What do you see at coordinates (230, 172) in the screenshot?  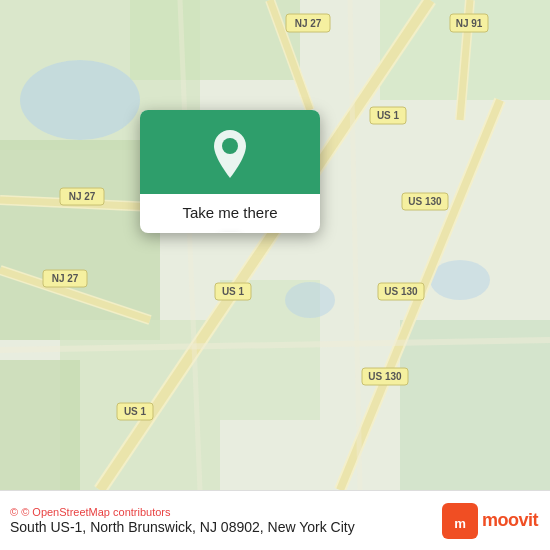 I see `popup-card: Take me there` at bounding box center [230, 172].